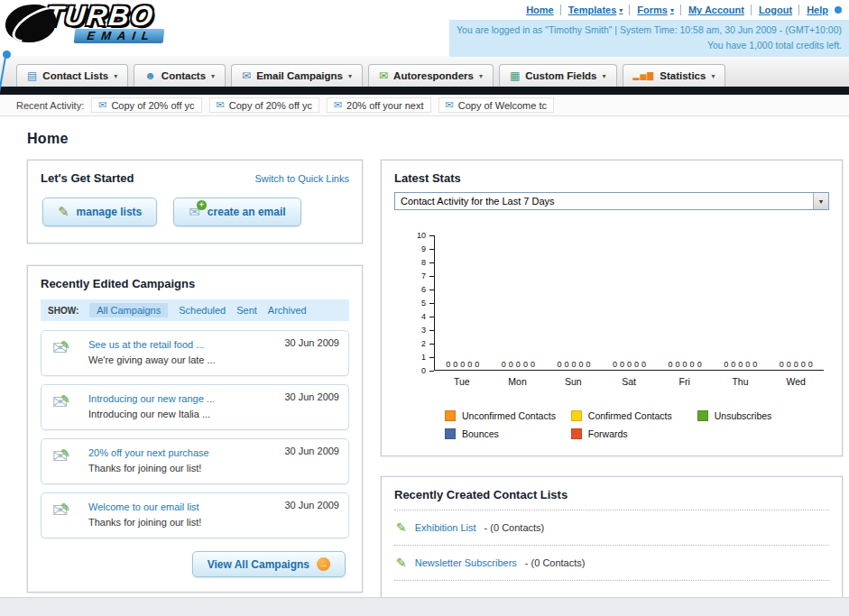 The width and height of the screenshot is (849, 616). I want to click on chart-y-tick: 10, so click(421, 235).